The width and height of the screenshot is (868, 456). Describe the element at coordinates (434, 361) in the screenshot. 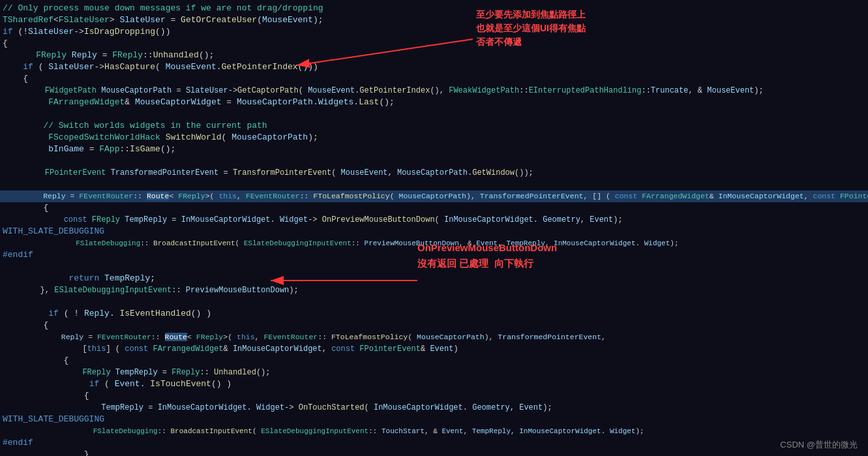

I see `line-31: {` at that location.